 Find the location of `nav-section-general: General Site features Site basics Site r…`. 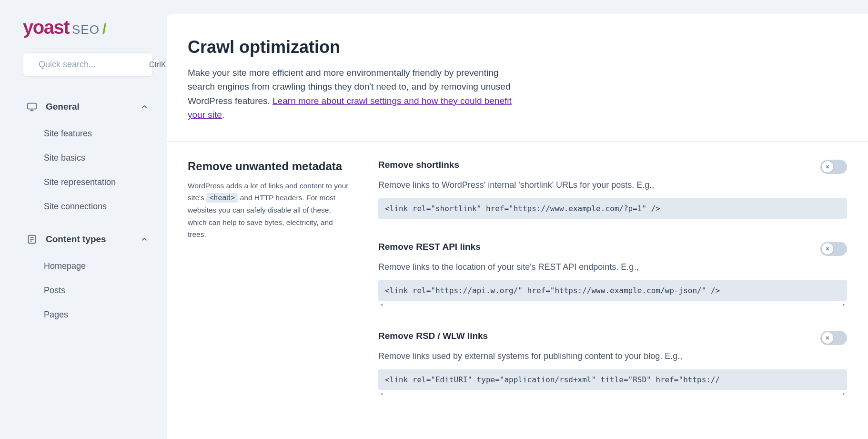

nav-section-general: General Site features Site basics Site r… is located at coordinates (88, 157).